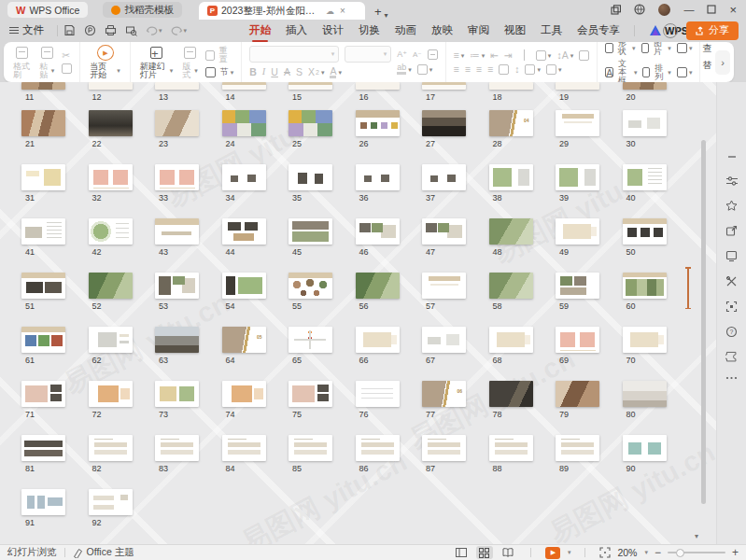 This screenshot has height=560, width=746. What do you see at coordinates (508, 56) in the screenshot?
I see `increase-indent-button: ⇥` at bounding box center [508, 56].